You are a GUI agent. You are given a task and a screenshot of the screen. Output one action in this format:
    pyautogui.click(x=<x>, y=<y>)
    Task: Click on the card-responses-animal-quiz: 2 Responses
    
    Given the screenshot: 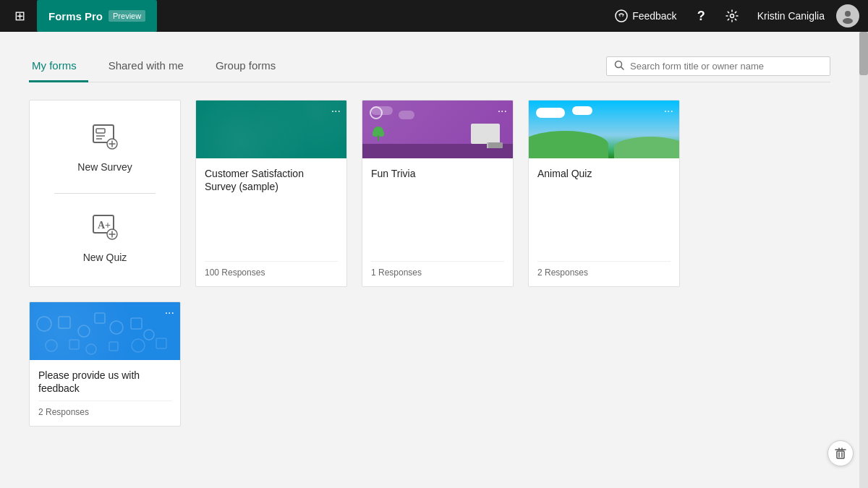 What is the action you would take?
    pyautogui.click(x=604, y=269)
    